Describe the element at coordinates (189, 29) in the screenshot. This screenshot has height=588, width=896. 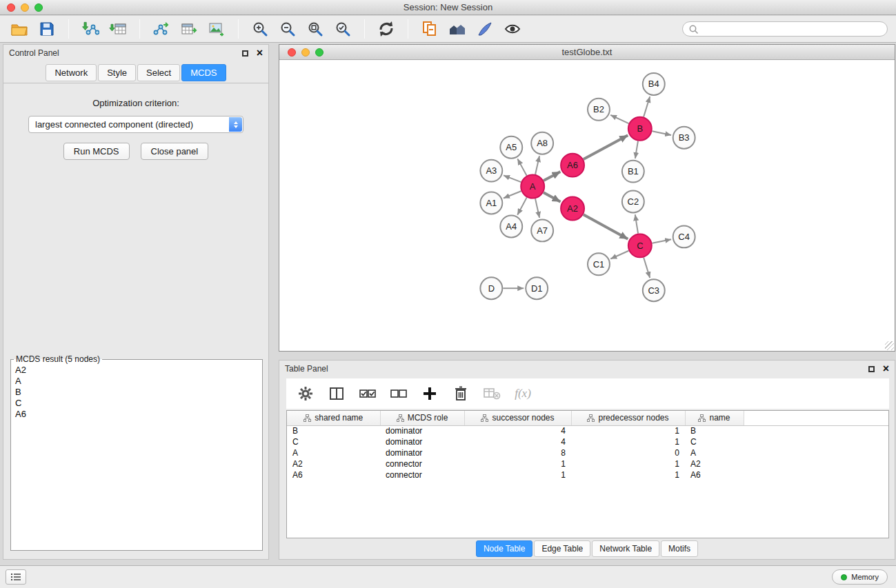
I see `export-table-button` at that location.